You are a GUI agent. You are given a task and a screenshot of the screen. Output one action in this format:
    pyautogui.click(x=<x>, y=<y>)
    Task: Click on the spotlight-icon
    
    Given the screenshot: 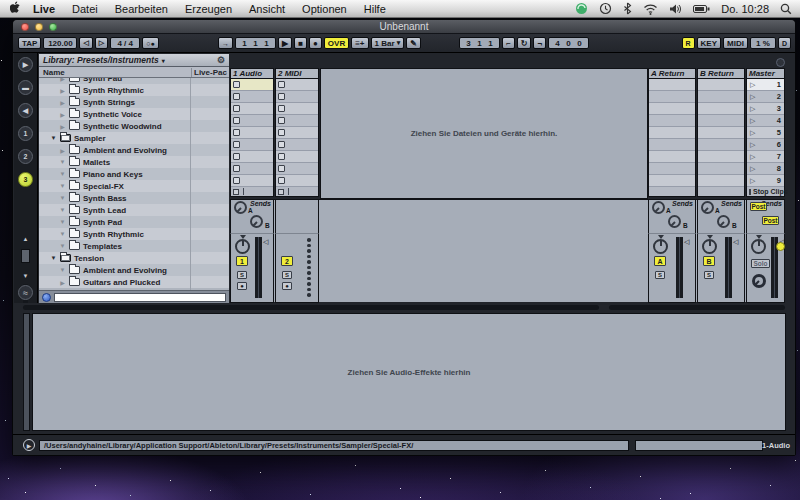 What is the action you would take?
    pyautogui.click(x=786, y=9)
    